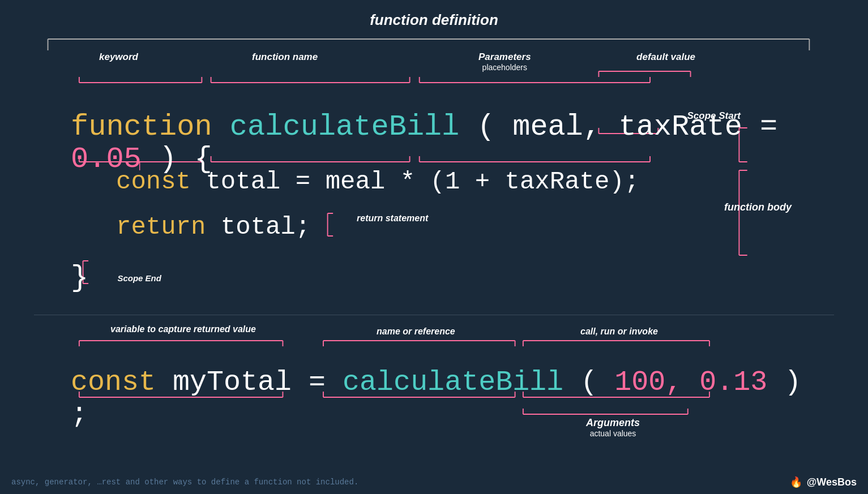 The height and width of the screenshot is (494, 868). What do you see at coordinates (345, 127) in the screenshot?
I see `function-name-calculatebill: calculateBill` at bounding box center [345, 127].